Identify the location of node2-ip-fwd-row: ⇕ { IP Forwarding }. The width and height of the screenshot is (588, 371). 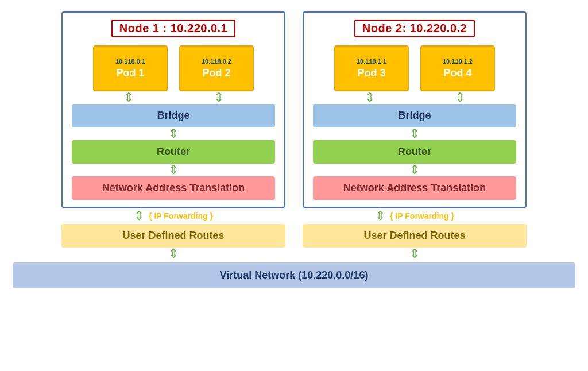
(415, 216).